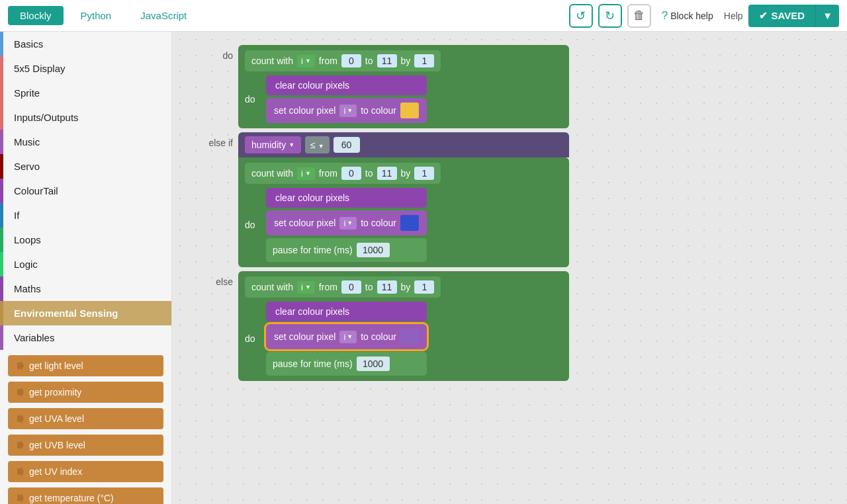  Describe the element at coordinates (387, 61) in the screenshot. I see `to-val-1: 11` at that location.